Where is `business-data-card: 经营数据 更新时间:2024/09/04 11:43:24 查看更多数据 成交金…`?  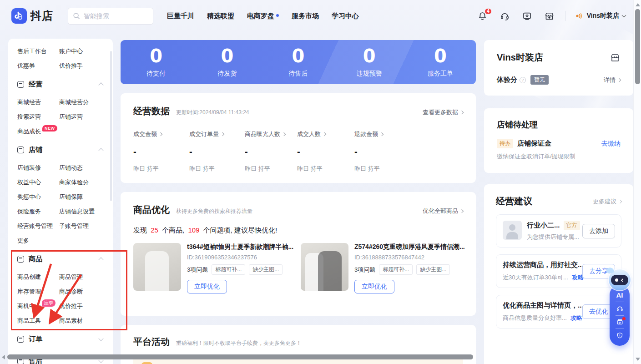
business-data-card: 经营数据 更新时间:2024/09/04 11:43:24 查看更多数据 成交金… is located at coordinates (298, 138).